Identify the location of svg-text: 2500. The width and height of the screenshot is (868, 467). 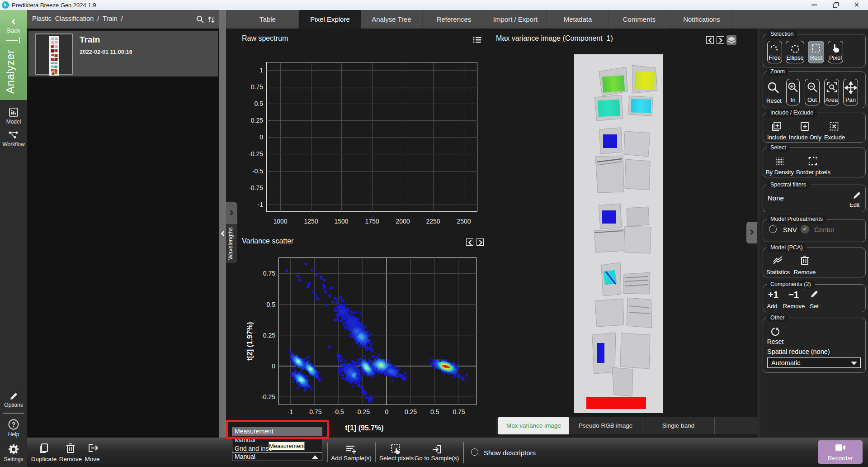
(464, 221).